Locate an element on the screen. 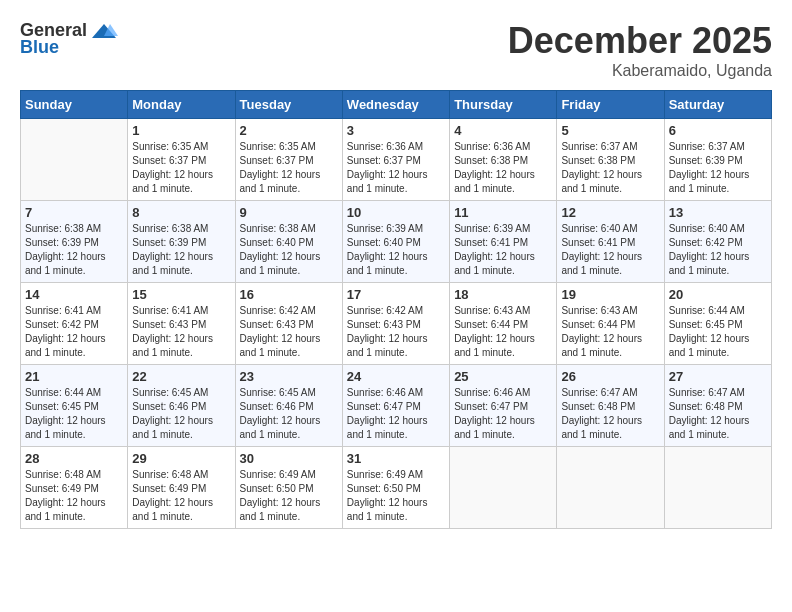 Image resolution: width=792 pixels, height=612 pixels. day-number: 7 is located at coordinates (74, 212).